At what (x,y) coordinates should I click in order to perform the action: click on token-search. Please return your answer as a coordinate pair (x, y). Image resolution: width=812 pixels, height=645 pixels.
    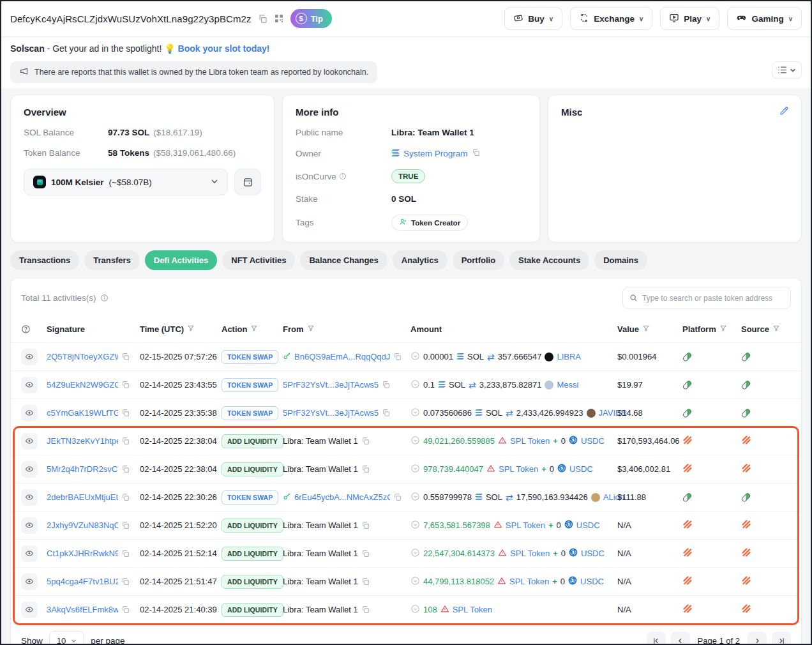
    Looking at the image, I should click on (707, 298).